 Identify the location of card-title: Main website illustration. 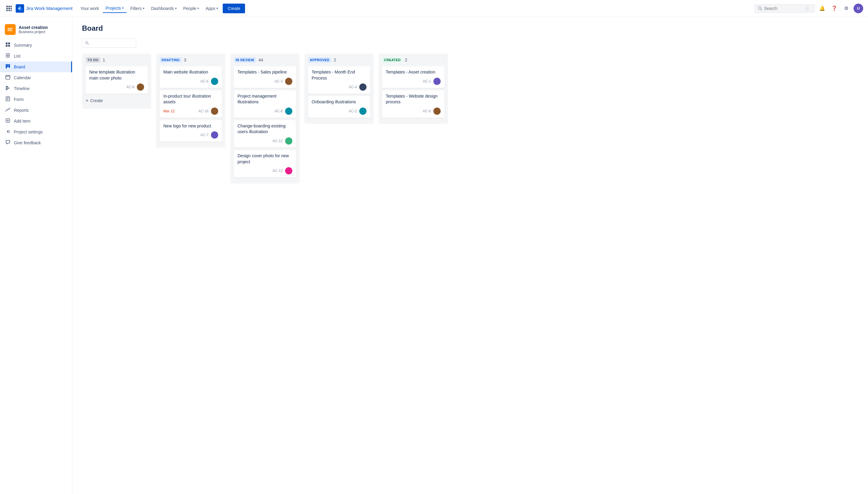
(191, 72).